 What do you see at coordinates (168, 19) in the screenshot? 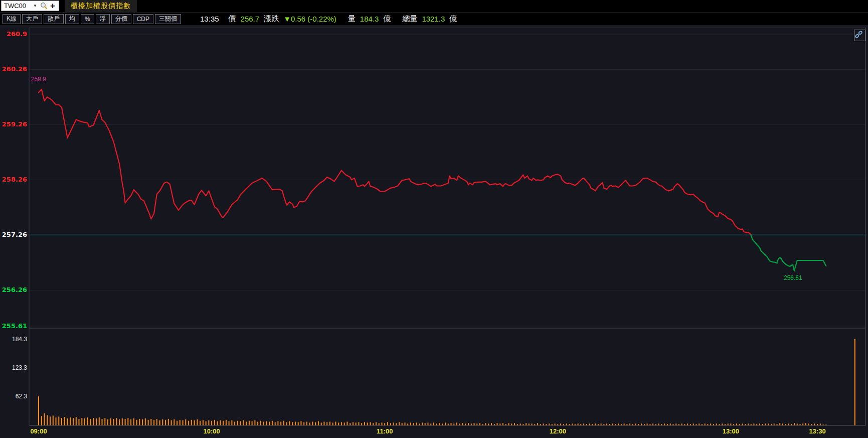
I see `button-three-gates: 三關價` at bounding box center [168, 19].